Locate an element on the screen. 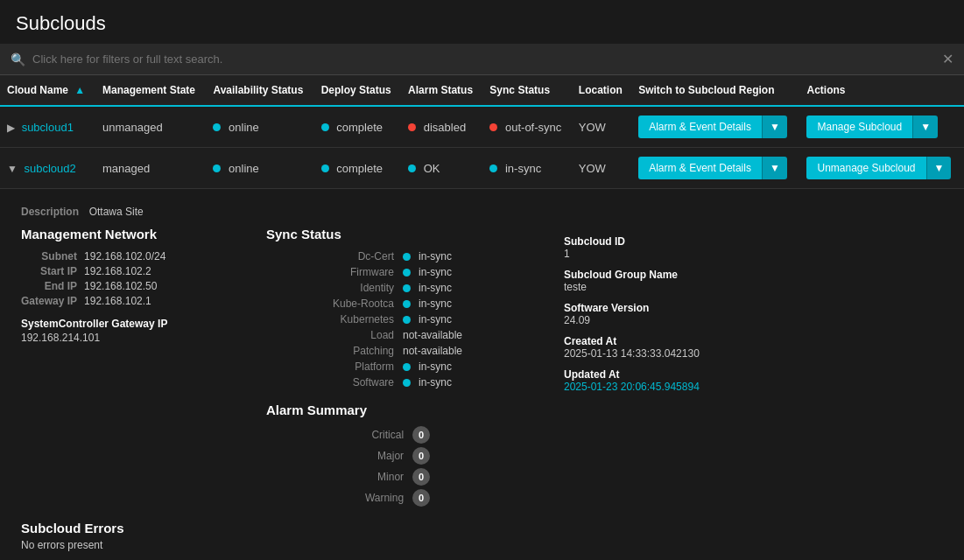 This screenshot has width=964, height=560. end-ip-label: End IP is located at coordinates (49, 286).